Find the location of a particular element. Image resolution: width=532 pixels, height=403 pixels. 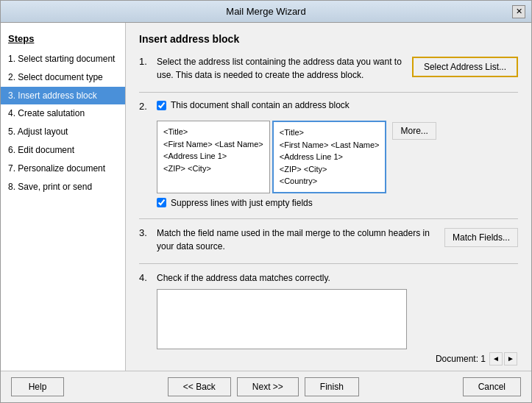

footer: Help << Back Next >> Finish Cancel is located at coordinates (266, 387).